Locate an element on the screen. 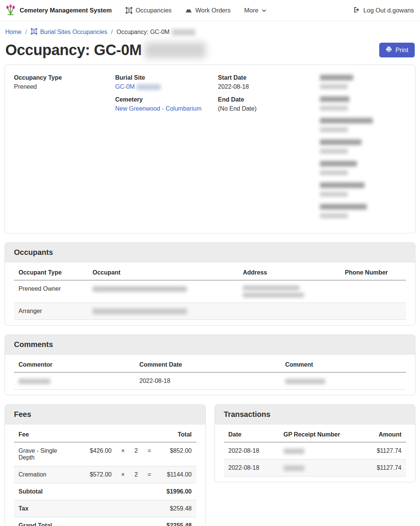 The image size is (420, 526). fees-table: Fee Total Grave - Single Depth $426.00 ×… is located at coordinates (105, 477).